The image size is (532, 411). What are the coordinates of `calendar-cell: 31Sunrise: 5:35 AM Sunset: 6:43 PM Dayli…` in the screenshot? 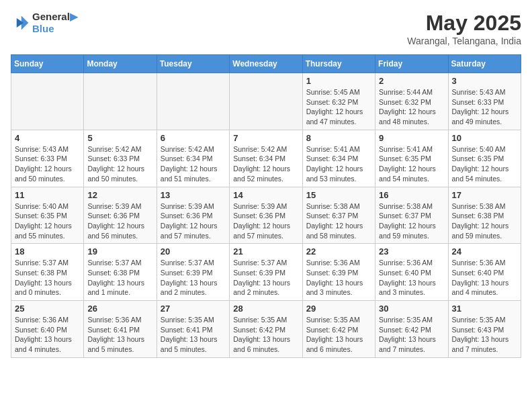 It's located at (484, 329).